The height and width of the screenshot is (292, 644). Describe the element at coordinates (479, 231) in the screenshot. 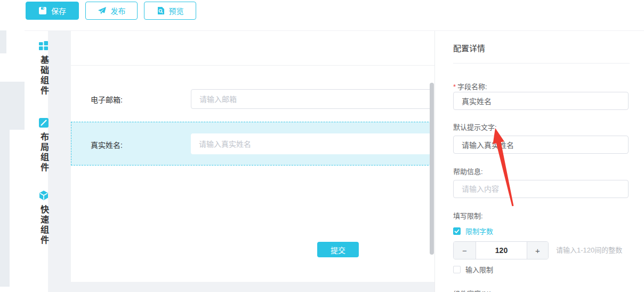

I see `limit-chars-label: 限制字数` at that location.